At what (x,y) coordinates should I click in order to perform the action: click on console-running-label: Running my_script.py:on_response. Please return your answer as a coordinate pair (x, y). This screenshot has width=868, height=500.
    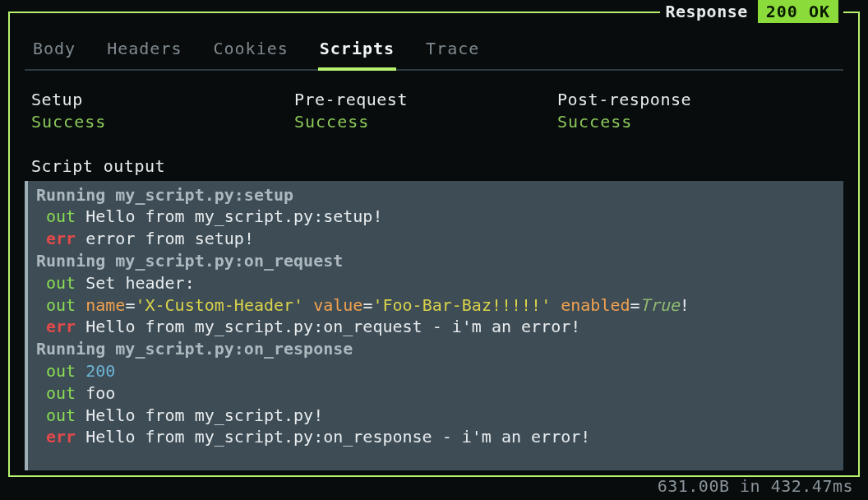
    Looking at the image, I should click on (194, 349).